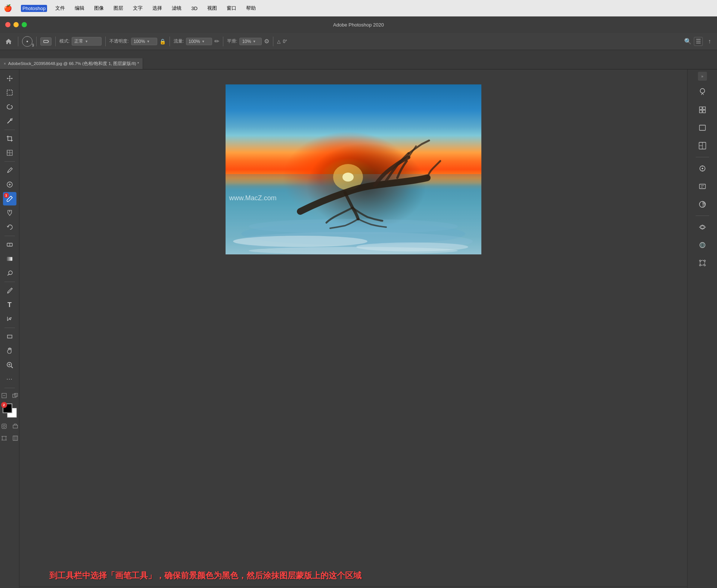 This screenshot has height=588, width=717. Describe the element at coordinates (99, 8) in the screenshot. I see `menu-image: 图像` at that location.